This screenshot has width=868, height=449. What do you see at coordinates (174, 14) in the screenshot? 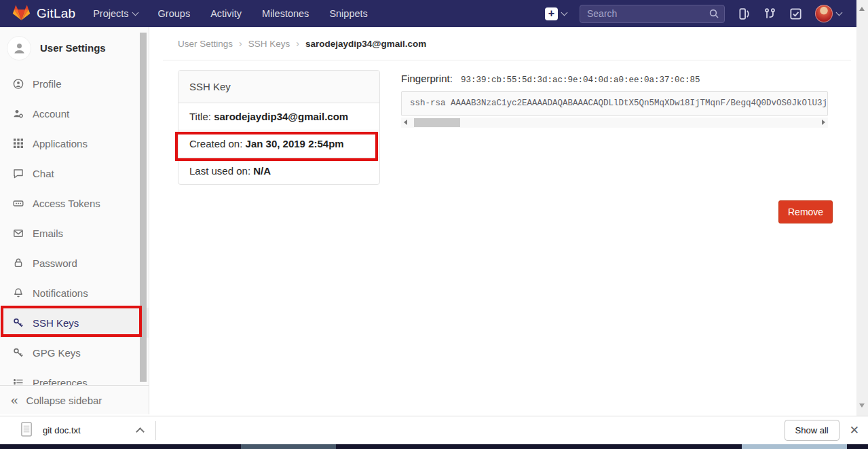
I see `nav-link-groups: Groups` at bounding box center [174, 14].